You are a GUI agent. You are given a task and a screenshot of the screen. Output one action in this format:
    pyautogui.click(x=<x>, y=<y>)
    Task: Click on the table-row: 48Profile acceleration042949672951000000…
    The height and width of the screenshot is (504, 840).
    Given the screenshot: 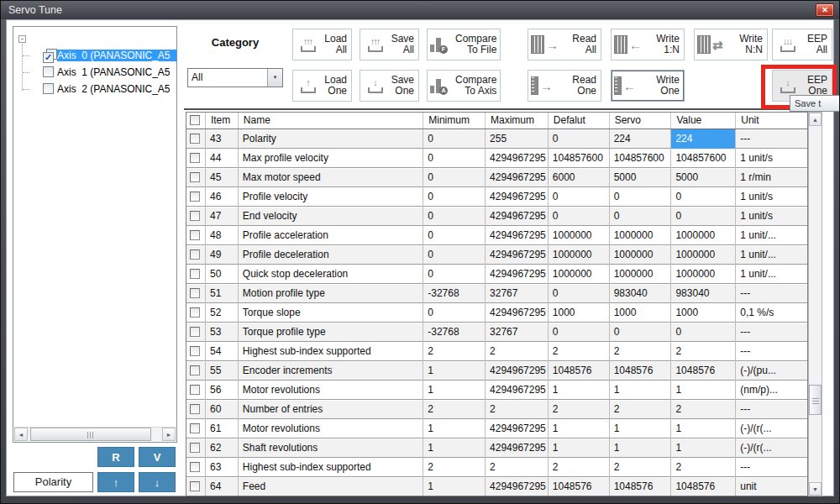 What is the action you would take?
    pyautogui.click(x=497, y=235)
    